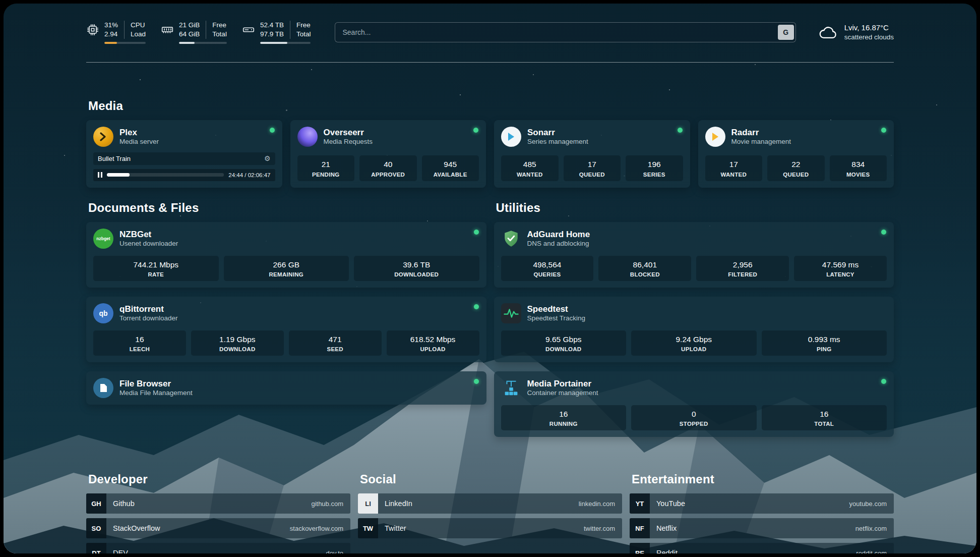 This screenshot has width=980, height=557. Describe the element at coordinates (511, 137) in the screenshot. I see `sonarr-icon` at that location.